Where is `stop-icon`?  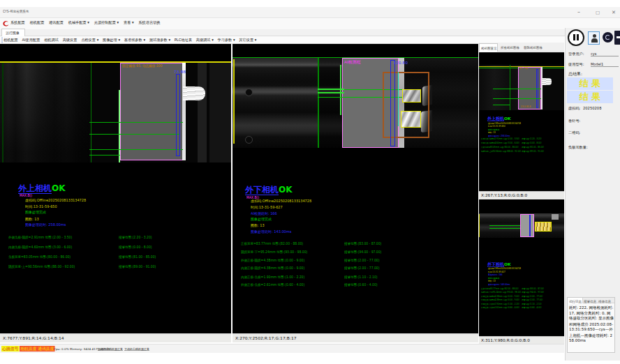 stop-icon is located at coordinates (607, 38).